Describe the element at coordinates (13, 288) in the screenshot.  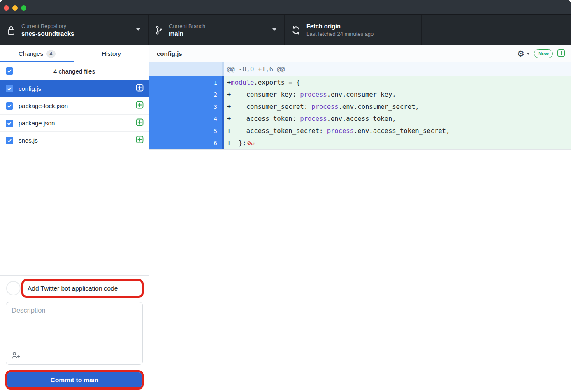
I see `avatar` at that location.